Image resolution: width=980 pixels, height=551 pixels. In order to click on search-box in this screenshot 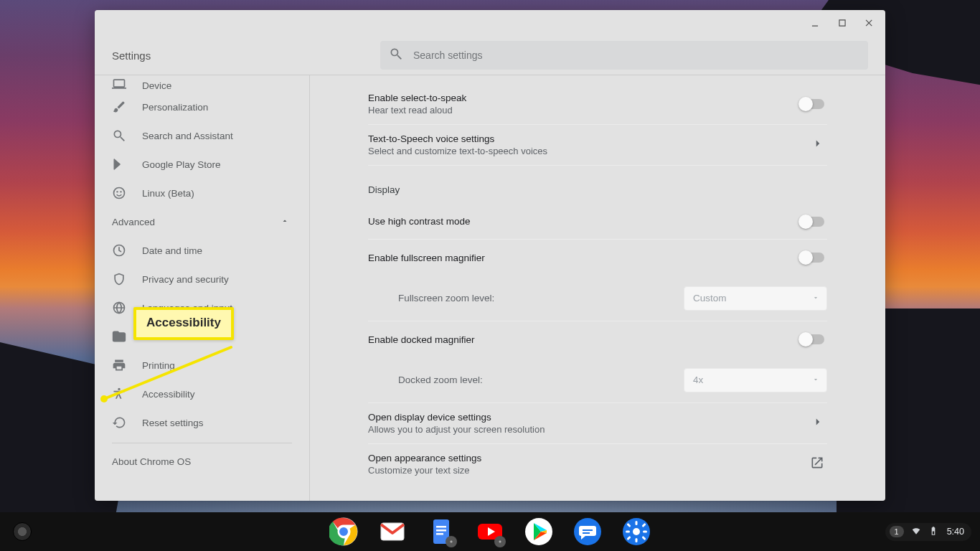, I will do `click(624, 55)`.